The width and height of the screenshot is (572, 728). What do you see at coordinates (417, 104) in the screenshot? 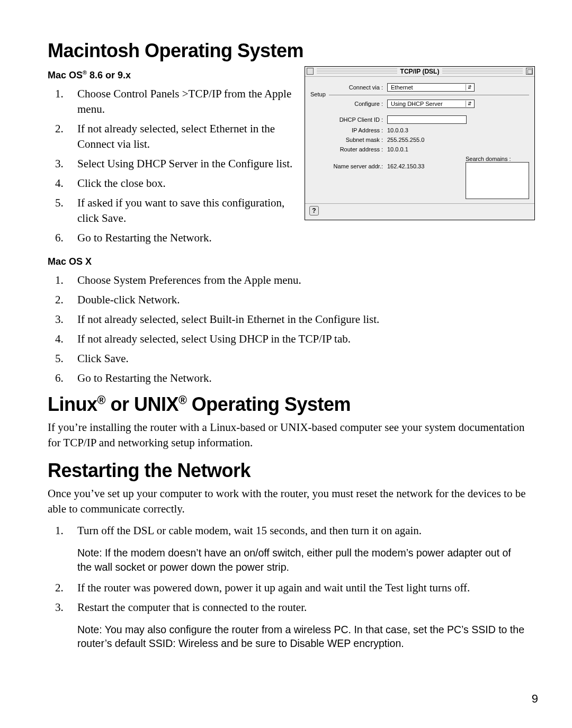
I see `select-value: Using DHCP Server` at bounding box center [417, 104].